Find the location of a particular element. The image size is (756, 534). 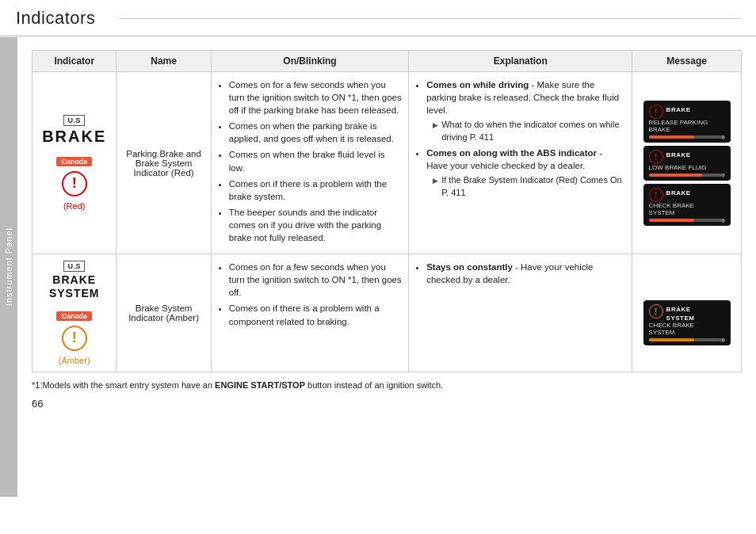

brake-system-text: BRAKESYSTEM is located at coordinates (74, 287).